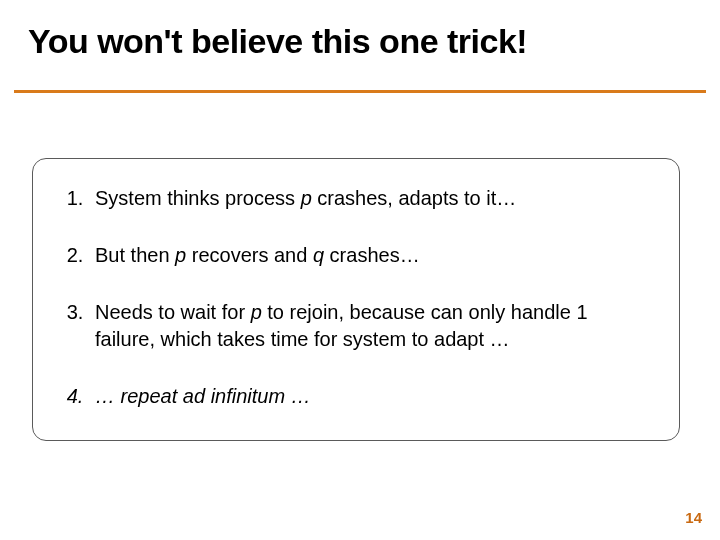  I want to click on step-text: But then, so click(135, 255).